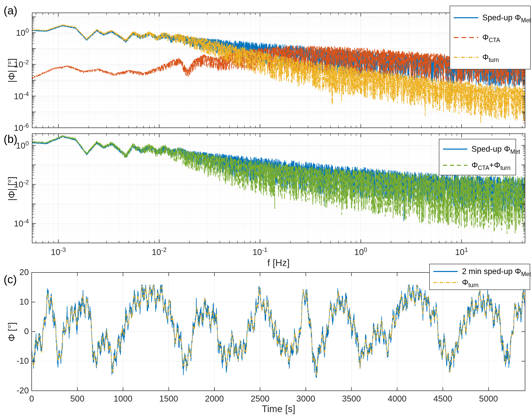  What do you see at coordinates (480, 277) in the screenshot?
I see `legend-panel-c: 2 min sped-up ΦMetΦturn` at bounding box center [480, 277].